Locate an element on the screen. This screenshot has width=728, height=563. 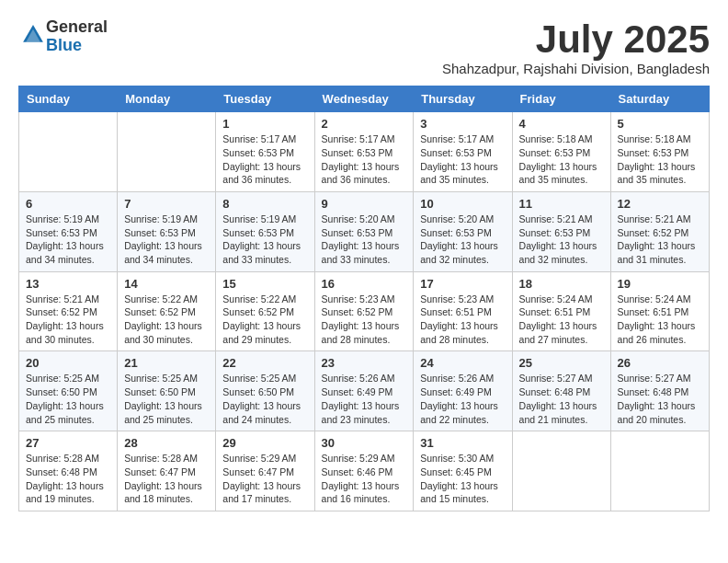
month-title: July 2025 is located at coordinates (575, 40).